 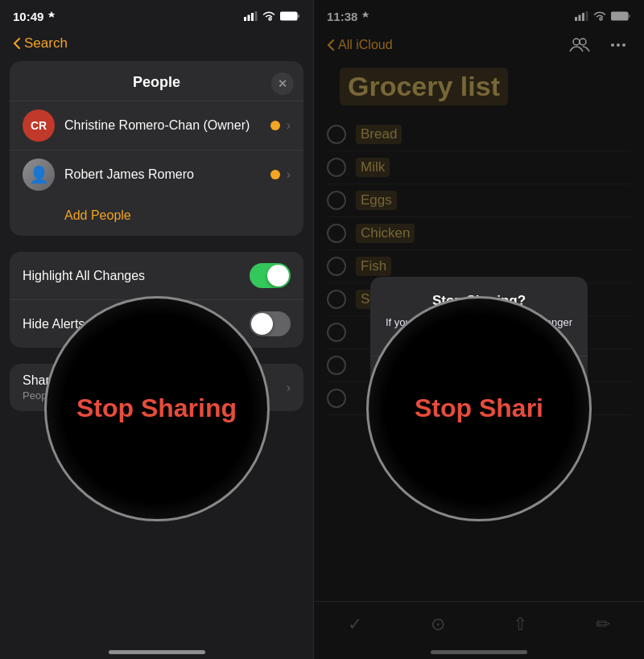 I want to click on person2-status-dot, so click(x=275, y=175).